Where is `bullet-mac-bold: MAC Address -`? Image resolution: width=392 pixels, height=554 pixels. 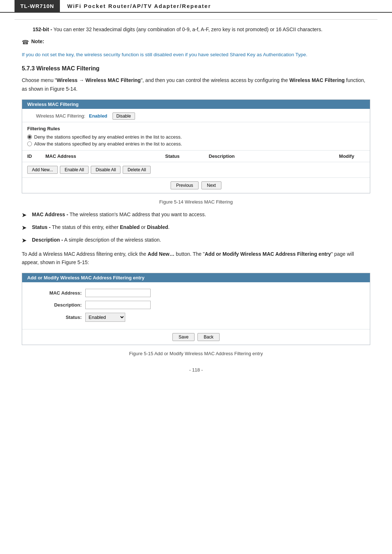
bullet-mac-bold: MAC Address - is located at coordinates (50, 214).